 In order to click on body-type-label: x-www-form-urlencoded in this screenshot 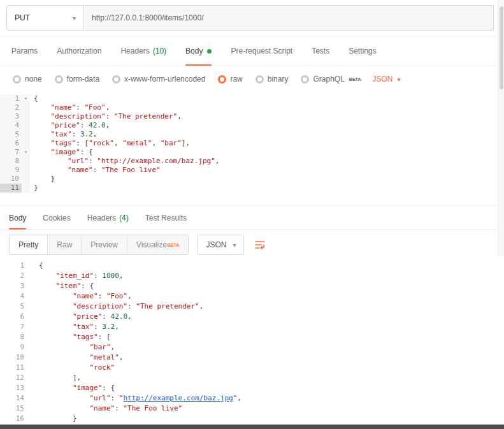, I will do `click(164, 79)`.